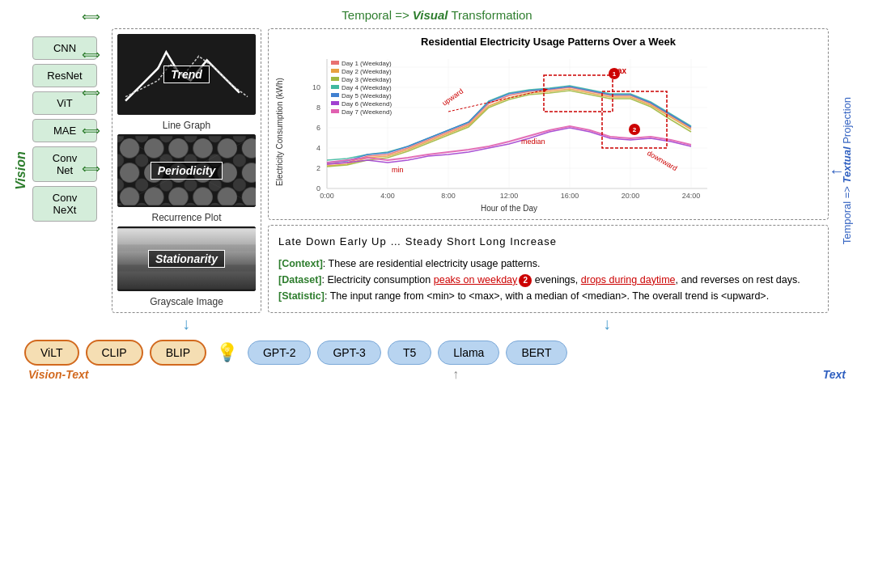  I want to click on svg-text: 4:00, so click(388, 196).